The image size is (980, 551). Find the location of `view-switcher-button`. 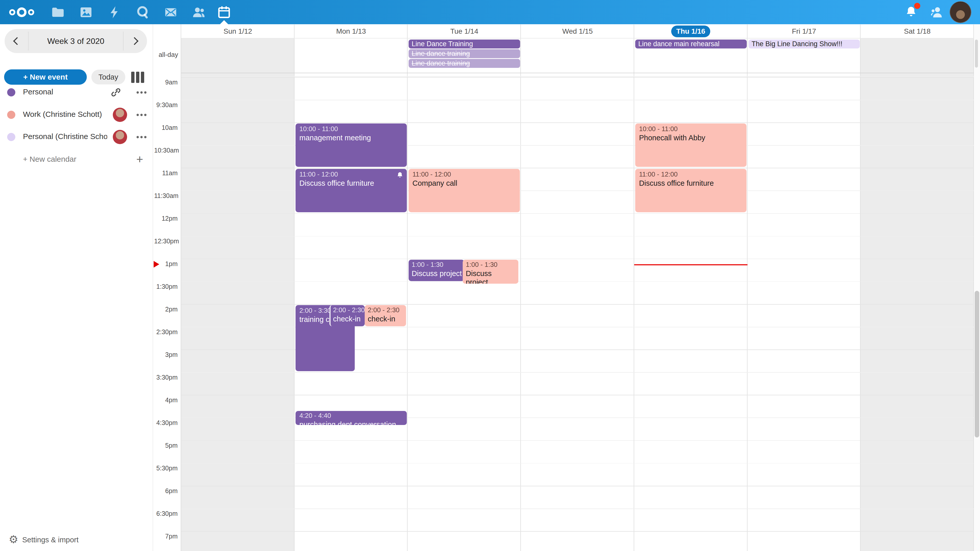

view-switcher-button is located at coordinates (138, 78).